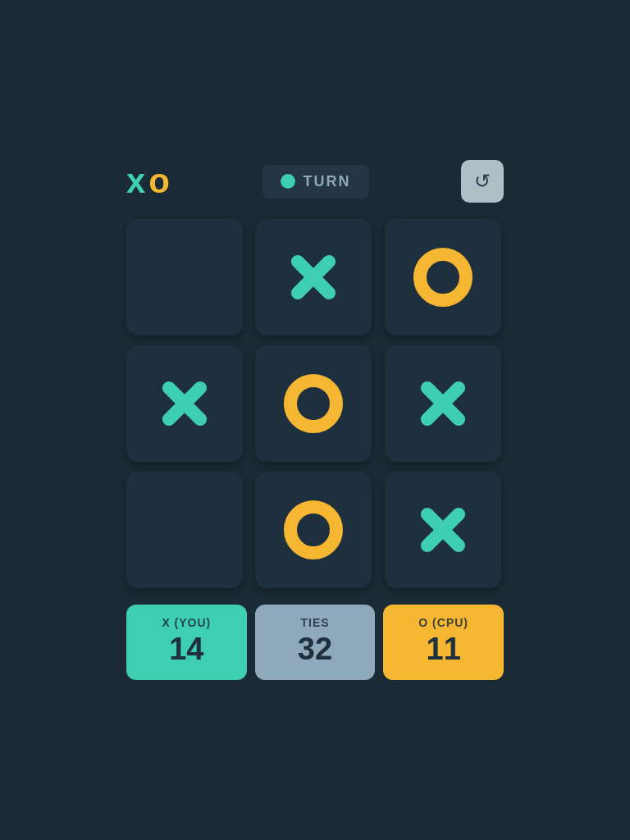 This screenshot has width=630, height=840. I want to click on header: x o TURN ↺, so click(315, 181).